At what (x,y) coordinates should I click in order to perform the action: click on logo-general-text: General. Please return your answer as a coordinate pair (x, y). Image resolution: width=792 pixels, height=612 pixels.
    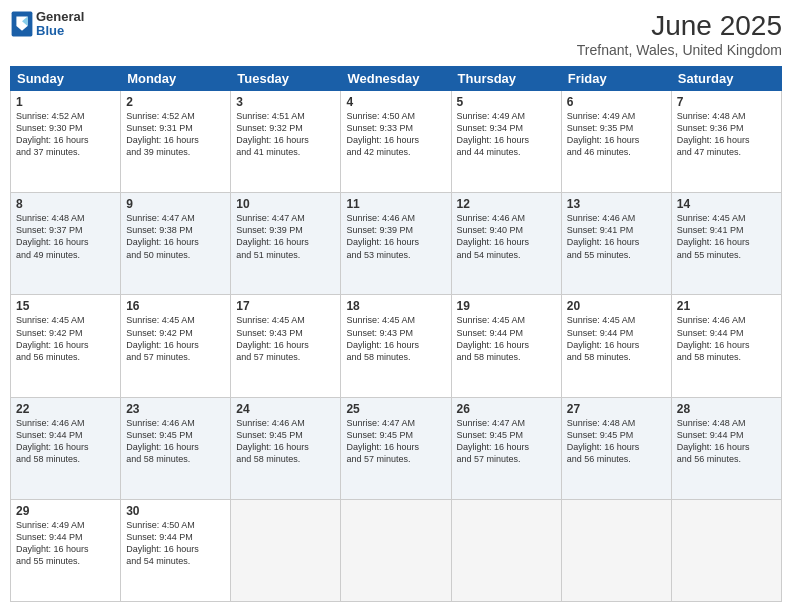
    Looking at the image, I should click on (60, 17).